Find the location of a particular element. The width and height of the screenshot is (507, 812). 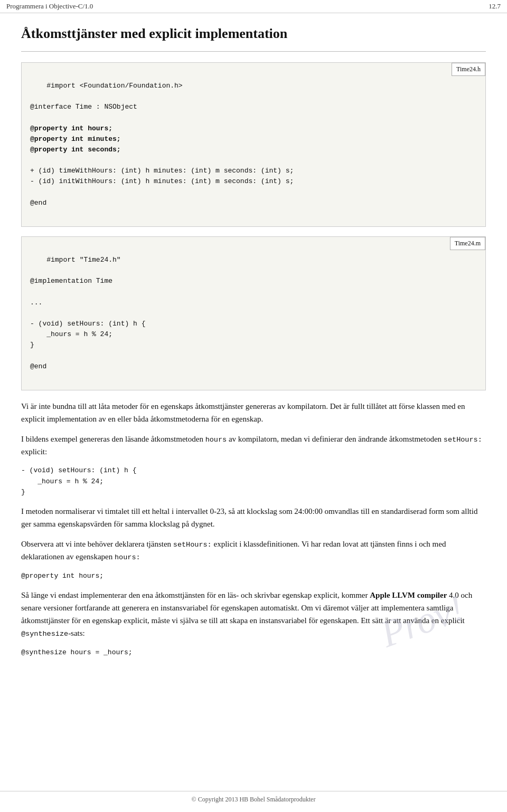

footer: © Copyright 2013 HB Bohel Smådatorproduk… is located at coordinates (253, 797).